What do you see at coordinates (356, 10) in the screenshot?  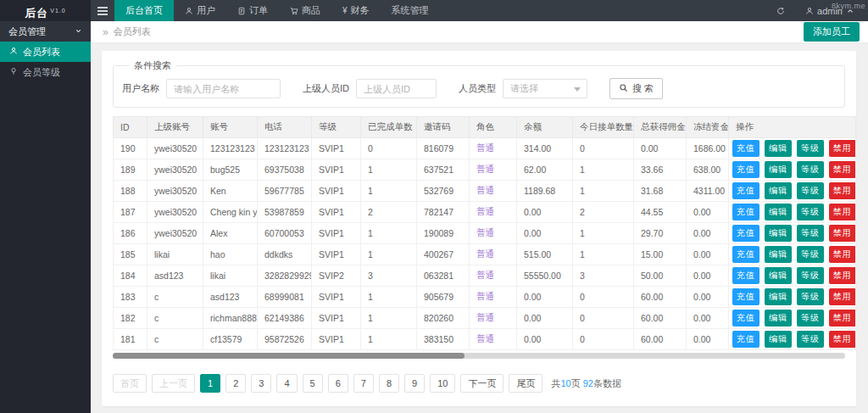 I see `nav-item-finance: ¥ 财务` at bounding box center [356, 10].